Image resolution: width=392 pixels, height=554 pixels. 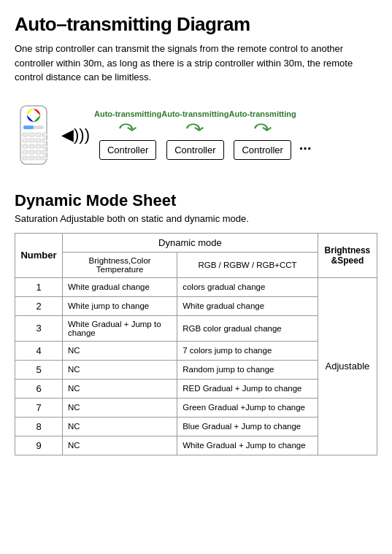 I want to click on table-row: 1White gradual changecolors gradual chan…, so click(x=196, y=287).